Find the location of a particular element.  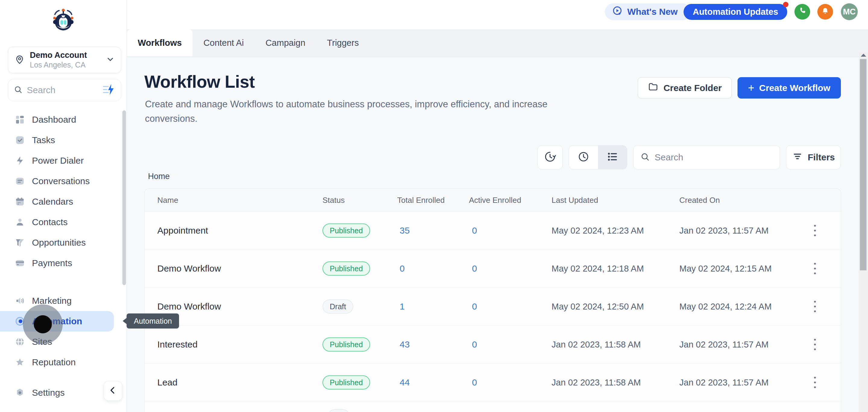

view-toggle-list-option is located at coordinates (613, 157).